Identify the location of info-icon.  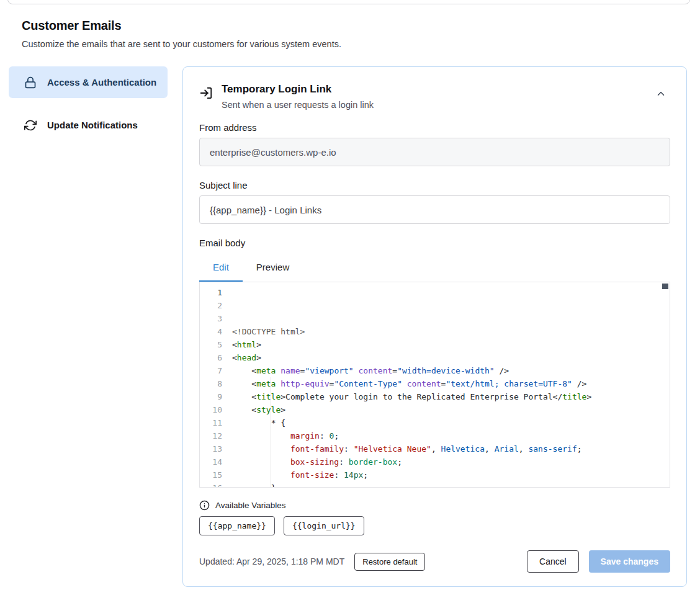
(205, 505).